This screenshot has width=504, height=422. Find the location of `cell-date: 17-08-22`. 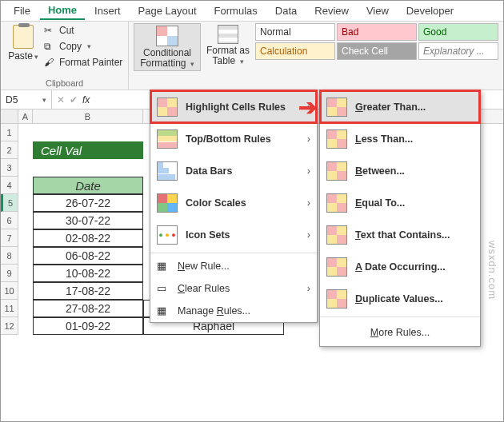

cell-date: 17-08-22 is located at coordinates (88, 291).